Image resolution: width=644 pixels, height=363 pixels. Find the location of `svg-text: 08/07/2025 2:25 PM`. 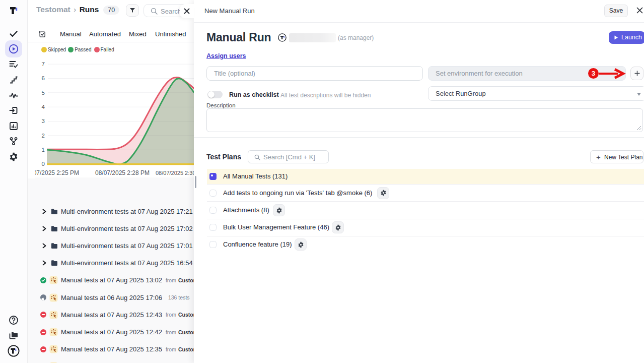

svg-text: 08/07/2025 2:25 PM is located at coordinates (53, 173).